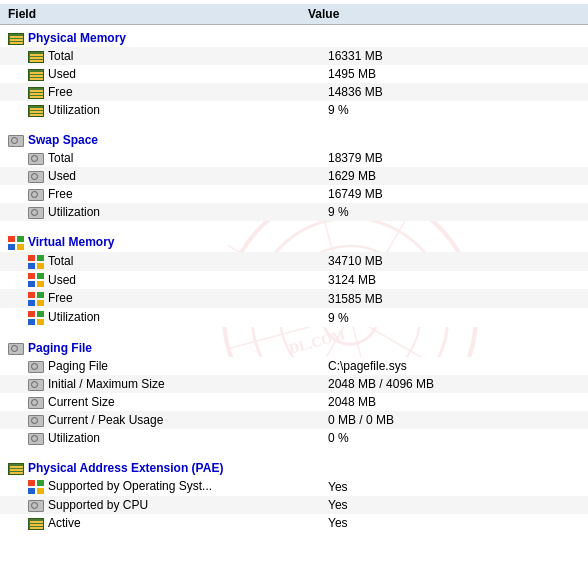 The height and width of the screenshot is (576, 588). Describe the element at coordinates (150, 486) in the screenshot. I see `field-cell: Supported by Operating Syst...` at that location.